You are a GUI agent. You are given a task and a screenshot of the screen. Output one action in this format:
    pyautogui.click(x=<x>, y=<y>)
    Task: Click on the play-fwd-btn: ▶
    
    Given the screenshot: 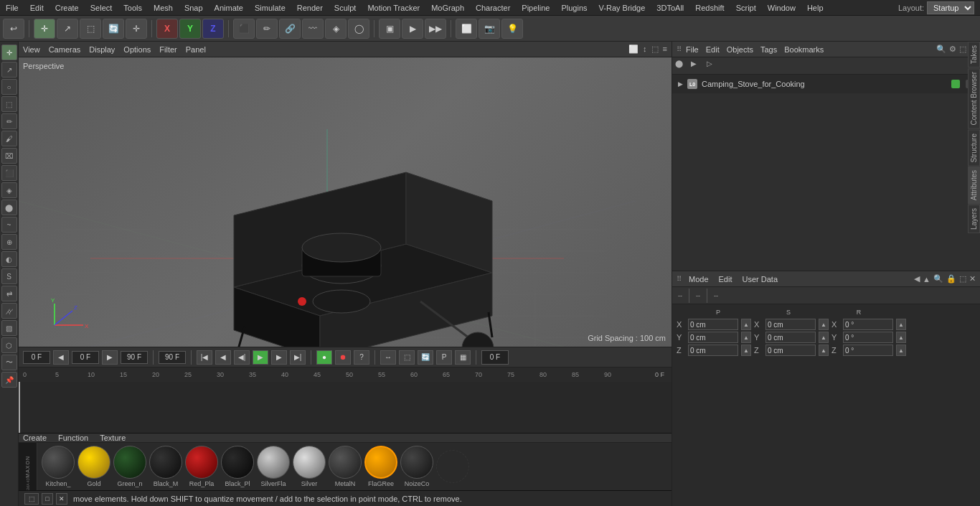 What is the action you would take?
    pyautogui.click(x=260, y=357)
    